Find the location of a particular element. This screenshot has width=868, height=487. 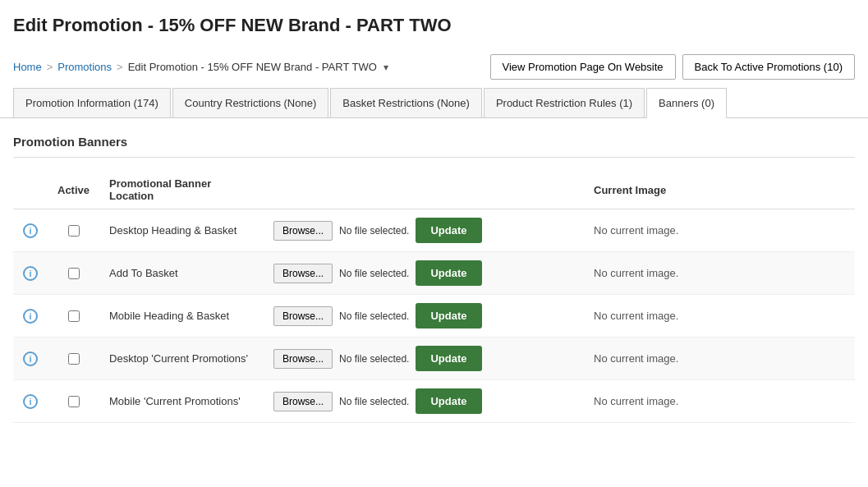

table-row: i Desktop Heading & Basket Browse... No … is located at coordinates (434, 231).